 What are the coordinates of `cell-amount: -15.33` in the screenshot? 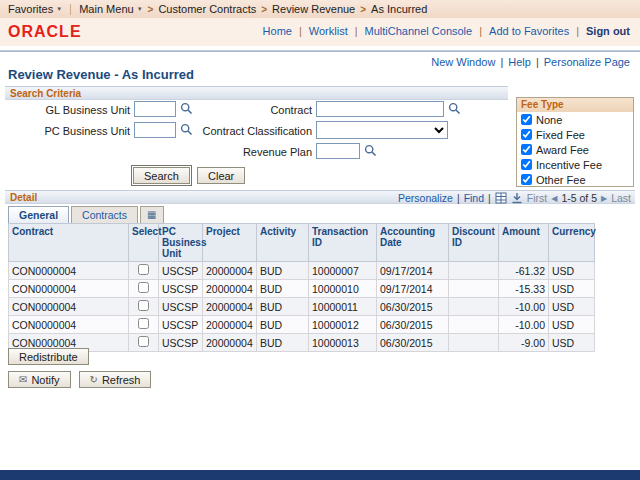 It's located at (524, 289).